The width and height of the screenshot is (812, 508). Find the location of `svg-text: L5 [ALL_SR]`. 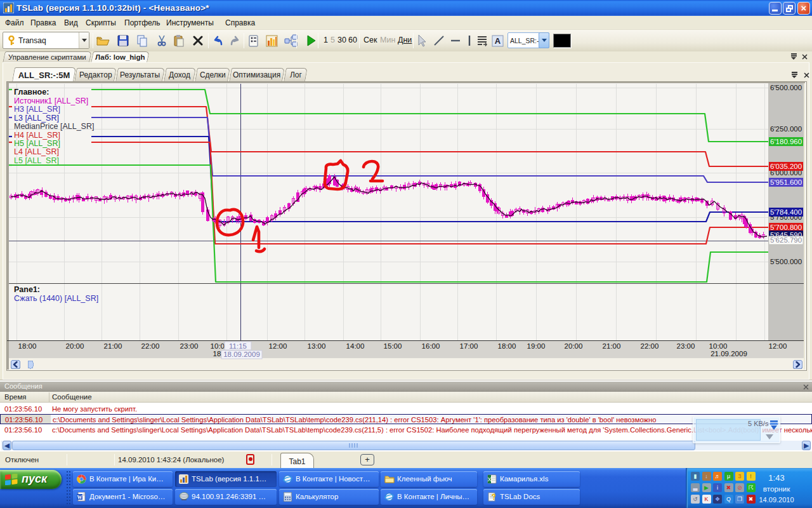

svg-text: L5 [ALL_SR] is located at coordinates (37, 161).